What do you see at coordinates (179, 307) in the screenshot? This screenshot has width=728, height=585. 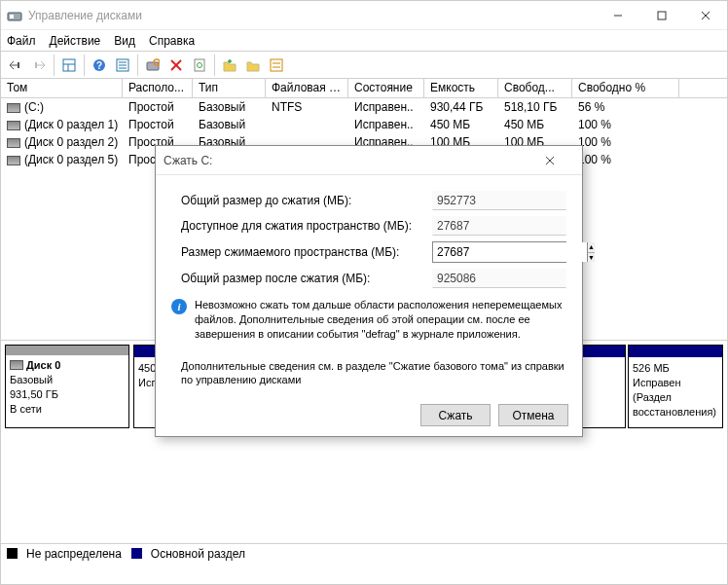 I see `info-icon: i` at bounding box center [179, 307].